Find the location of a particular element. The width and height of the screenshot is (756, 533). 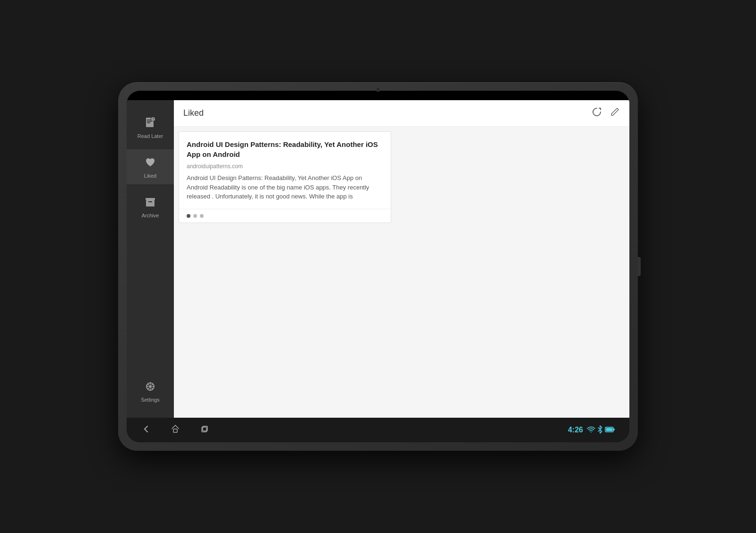

sidebar-nav: Read Later Liked is located at coordinates (150, 241).